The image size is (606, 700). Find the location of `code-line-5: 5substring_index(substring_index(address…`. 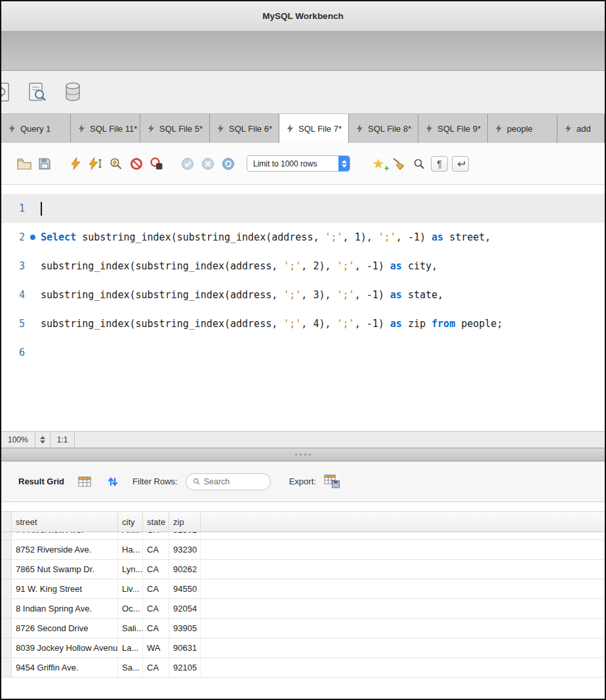

code-line-5: 5substring_index(substring_index(address… is located at coordinates (303, 324).